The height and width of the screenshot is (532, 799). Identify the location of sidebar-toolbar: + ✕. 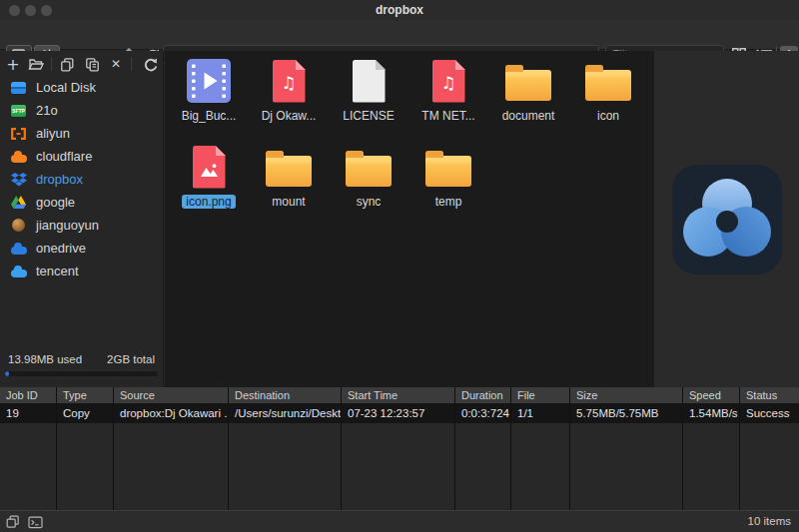
(82, 65).